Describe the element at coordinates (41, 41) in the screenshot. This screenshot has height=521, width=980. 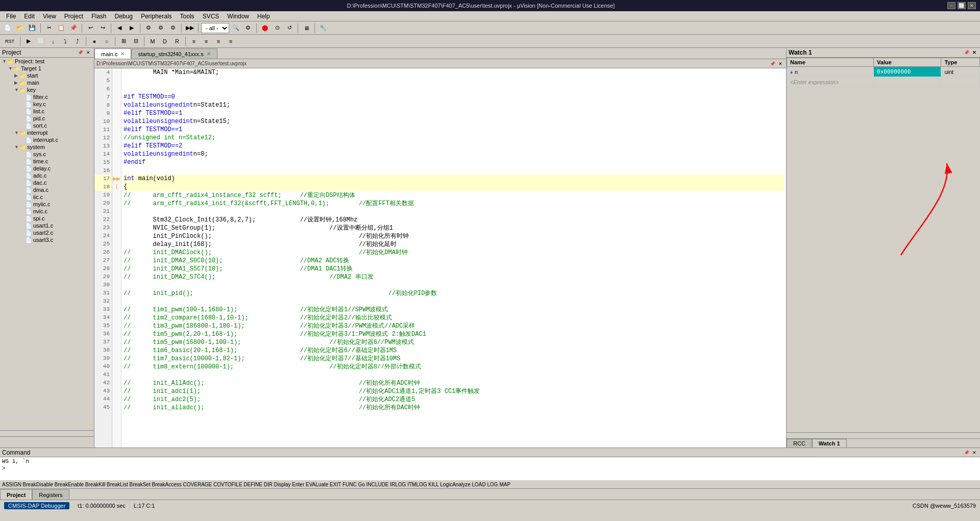
I see `stop2-btn: ⬜` at that location.